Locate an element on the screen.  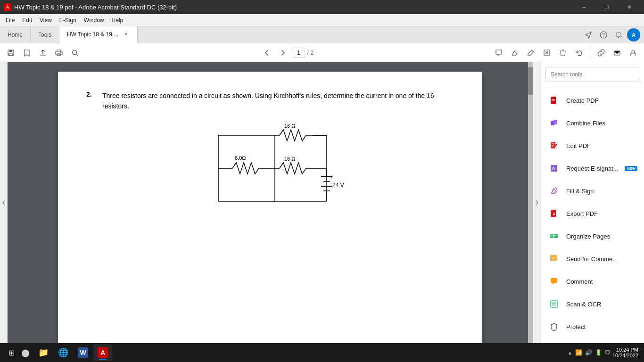
link-button is located at coordinates (601, 53).